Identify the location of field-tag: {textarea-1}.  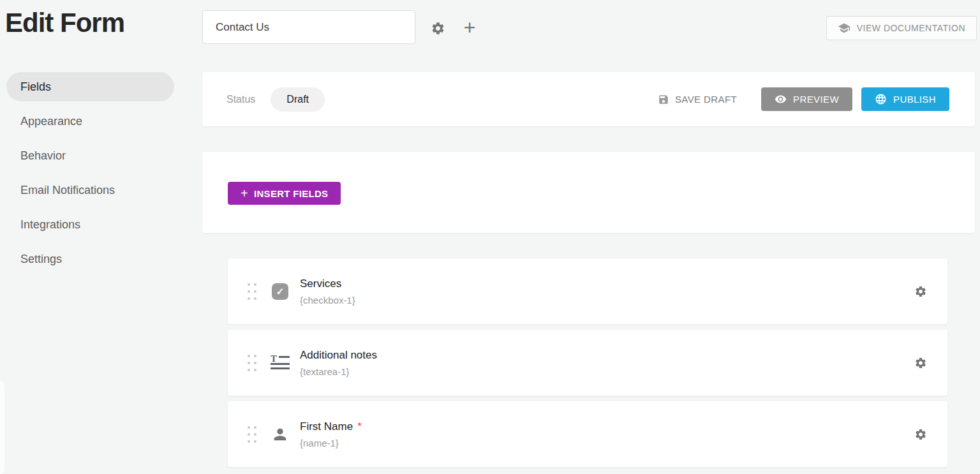
(341, 371).